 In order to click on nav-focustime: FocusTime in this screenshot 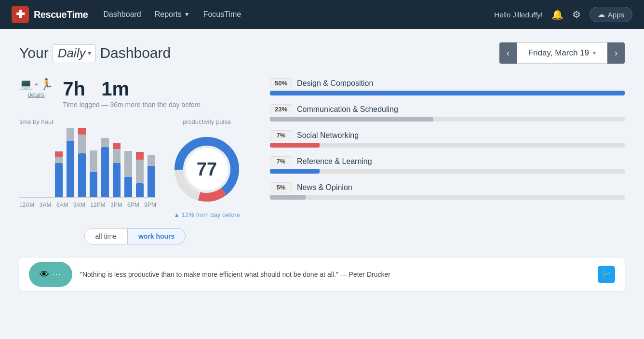, I will do `click(223, 14)`.